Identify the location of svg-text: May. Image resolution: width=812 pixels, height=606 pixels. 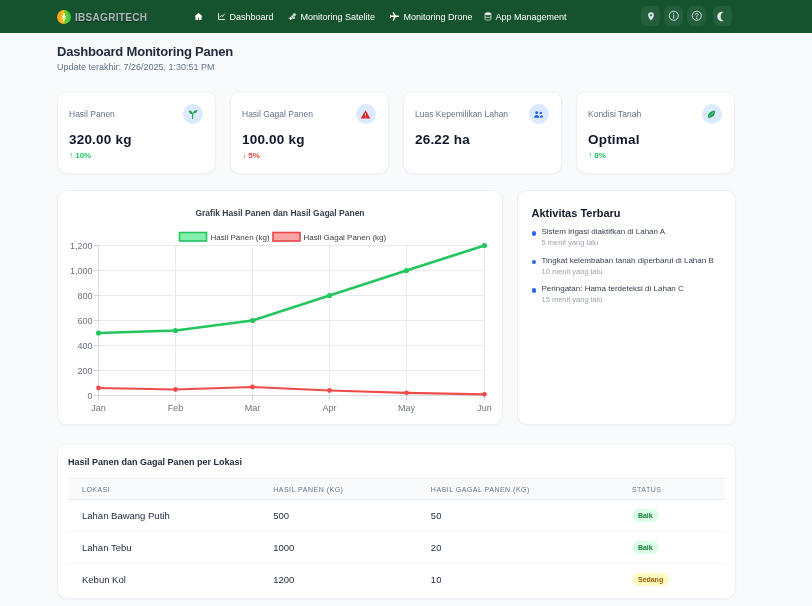
(407, 408).